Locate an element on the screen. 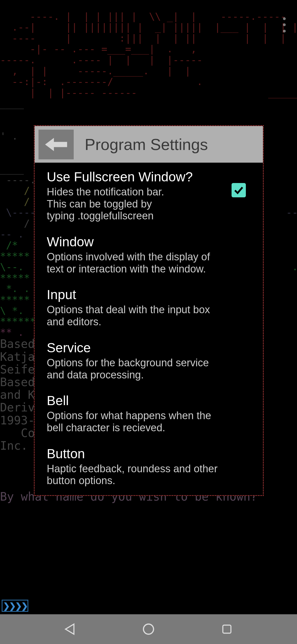  check-icon is located at coordinates (239, 190).